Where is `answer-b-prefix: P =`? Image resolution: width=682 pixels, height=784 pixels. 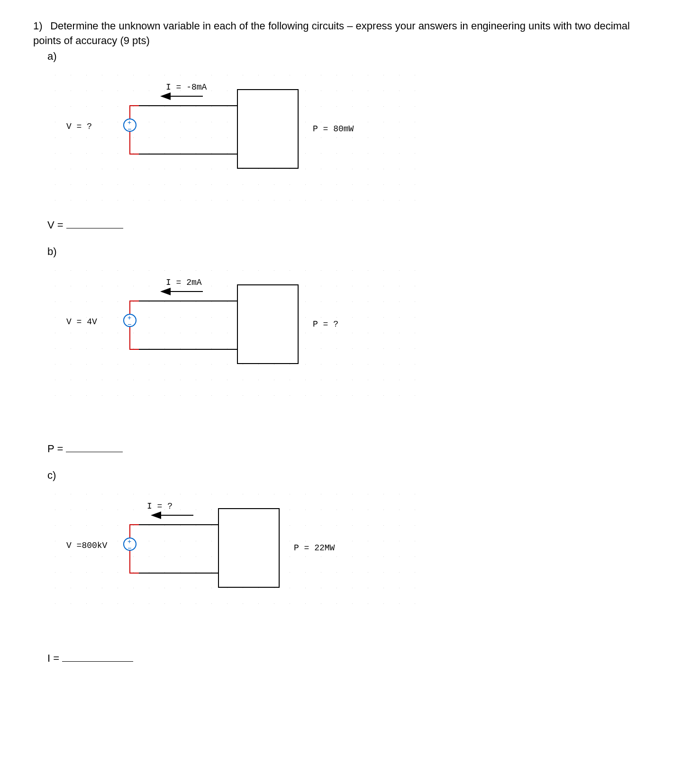
answer-b-prefix: P = is located at coordinates (55, 448).